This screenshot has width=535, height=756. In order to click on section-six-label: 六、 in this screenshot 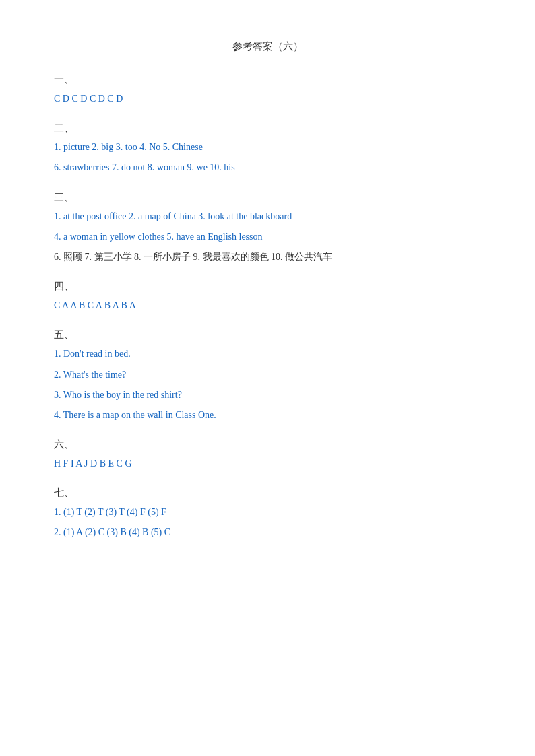, I will do `click(268, 444)`.